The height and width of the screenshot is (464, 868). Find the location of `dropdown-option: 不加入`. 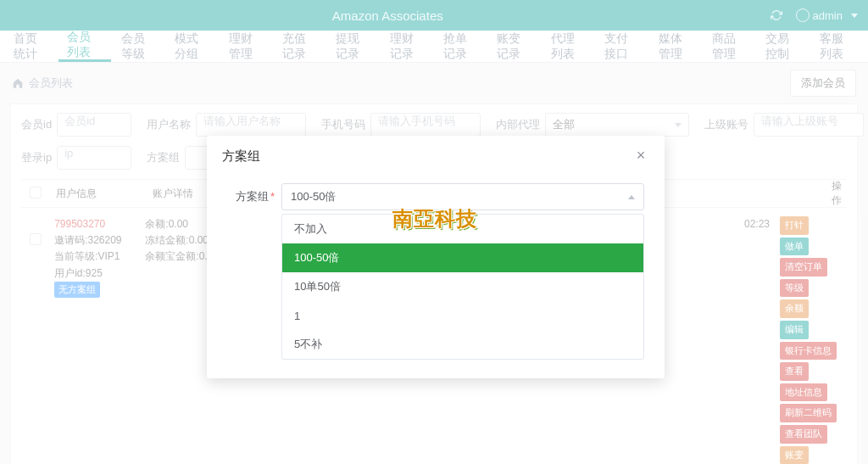

dropdown-option: 不加入 is located at coordinates (463, 229).